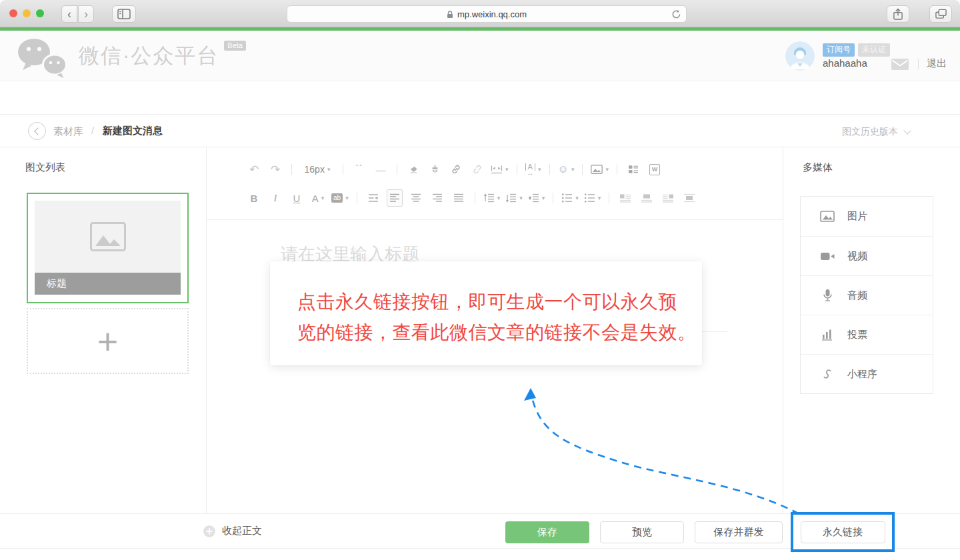 Image resolution: width=960 pixels, height=560 pixels. Describe the element at coordinates (480, 56) in the screenshot. I see `site-header: 微信·公众平台 Beta 订阅号 未认证 ahahaaha 退出` at that location.